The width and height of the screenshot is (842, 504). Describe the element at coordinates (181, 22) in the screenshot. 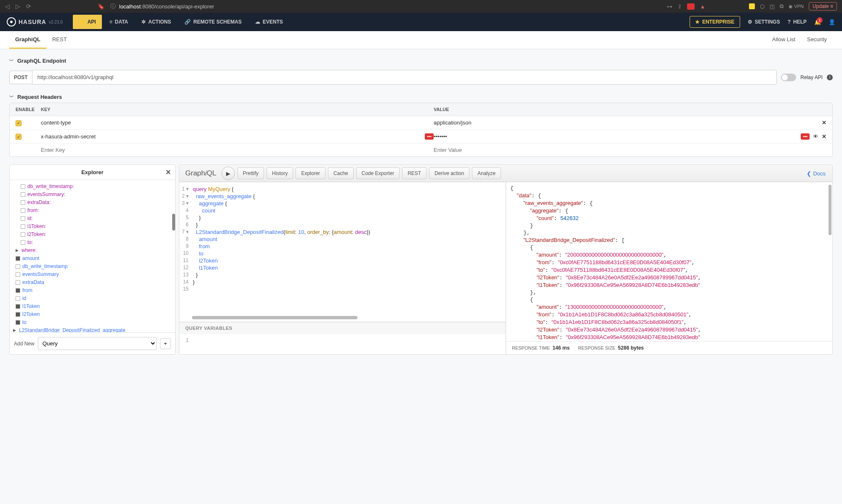

I see `main-nav: ⚡API ≡DATA ✲ACTIONS 🔗REMOTE SCHEMAS ☁EVE…` at that location.